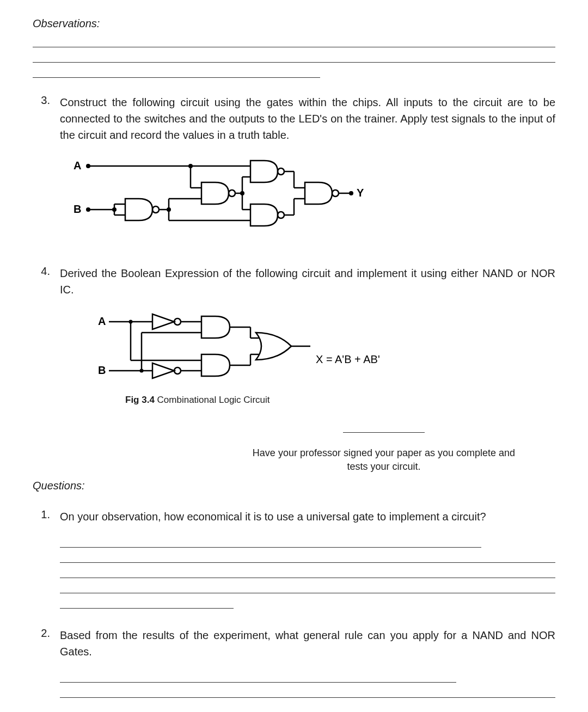 Image resolution: width=588 pixels, height=712 pixels. I want to click on questions-heading: Questions:, so click(294, 486).